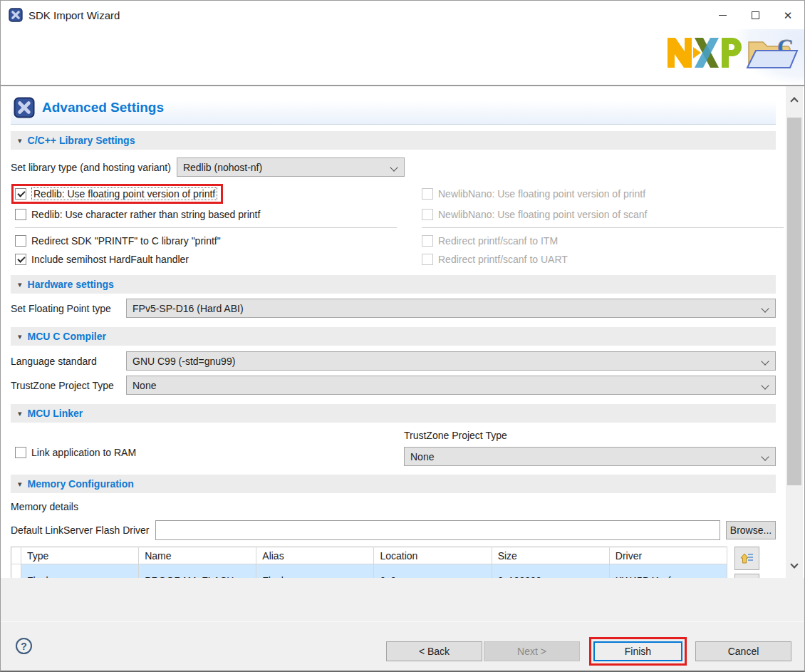 The width and height of the screenshot is (805, 672). What do you see at coordinates (184, 361) in the screenshot?
I see `language-standard-value: GNU C99 (-std=gnu99)` at bounding box center [184, 361].